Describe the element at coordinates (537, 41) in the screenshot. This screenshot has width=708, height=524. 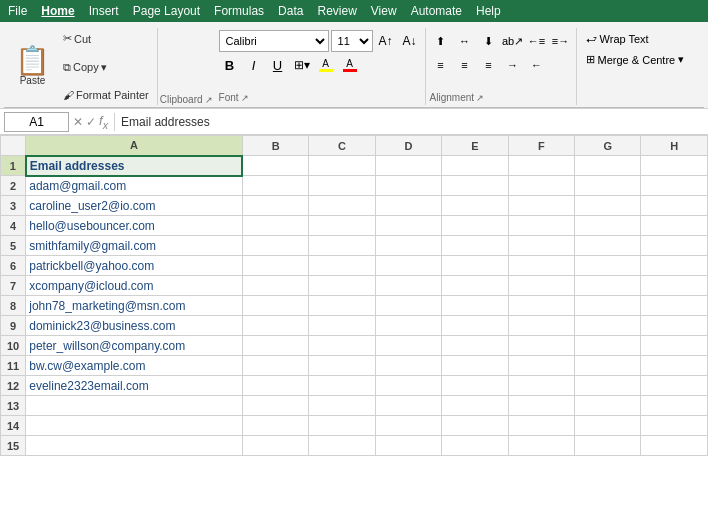
I see `indent-decrease-button: ←≡` at that location.